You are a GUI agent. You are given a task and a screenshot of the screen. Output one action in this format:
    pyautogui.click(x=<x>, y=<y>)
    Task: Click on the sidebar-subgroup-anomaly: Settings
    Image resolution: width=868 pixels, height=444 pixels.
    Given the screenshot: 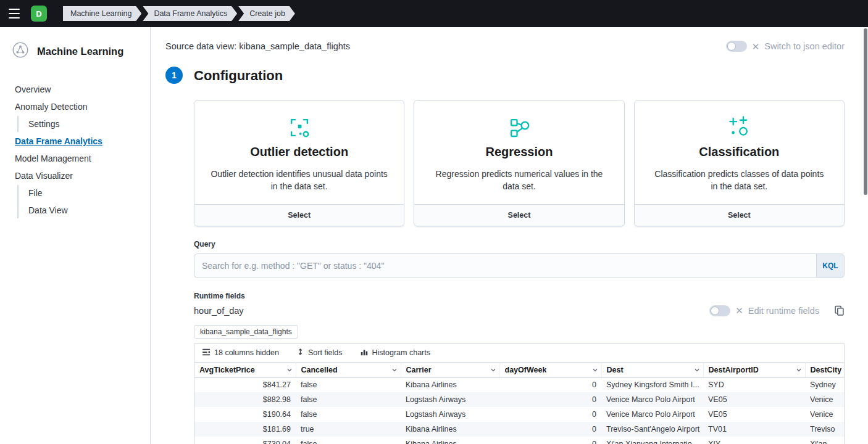 What is the action you would take?
    pyautogui.click(x=79, y=124)
    